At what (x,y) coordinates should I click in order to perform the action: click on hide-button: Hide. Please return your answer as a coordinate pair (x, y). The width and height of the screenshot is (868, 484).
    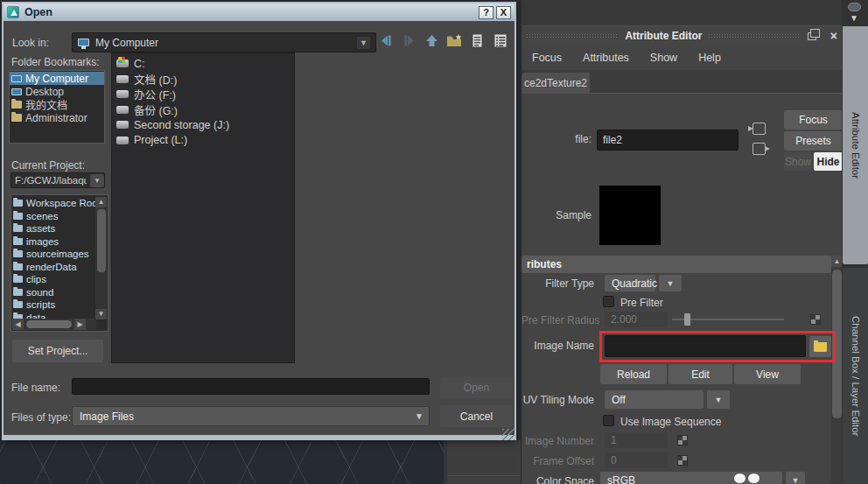
    Looking at the image, I should click on (828, 161).